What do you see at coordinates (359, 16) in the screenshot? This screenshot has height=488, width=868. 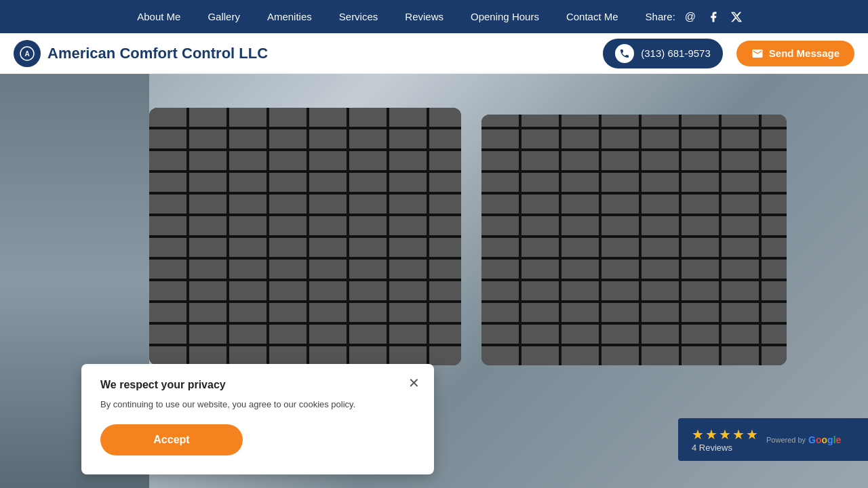 I see `nav-services: Services` at bounding box center [359, 16].